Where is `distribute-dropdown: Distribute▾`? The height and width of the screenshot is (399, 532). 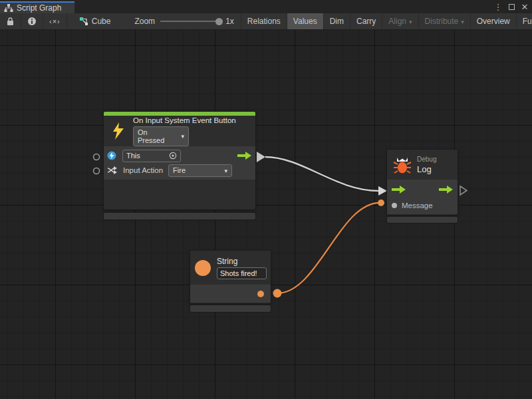
distribute-dropdown: Distribute▾ is located at coordinates (444, 21).